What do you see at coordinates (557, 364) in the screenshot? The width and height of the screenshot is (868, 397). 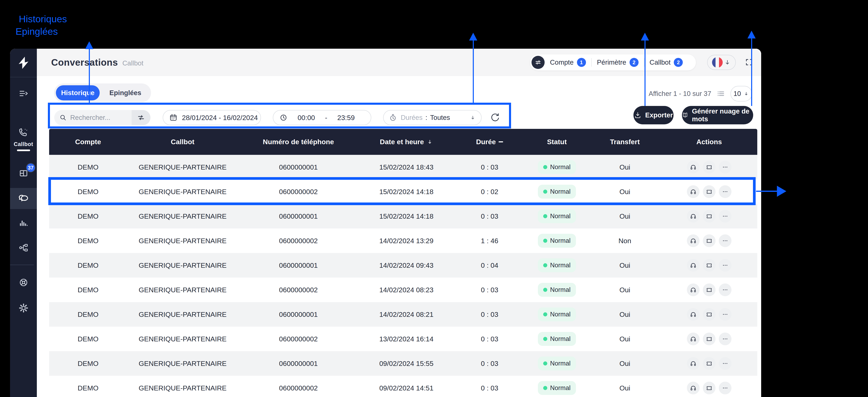 I see `cell-statut: Normal` at bounding box center [557, 364].